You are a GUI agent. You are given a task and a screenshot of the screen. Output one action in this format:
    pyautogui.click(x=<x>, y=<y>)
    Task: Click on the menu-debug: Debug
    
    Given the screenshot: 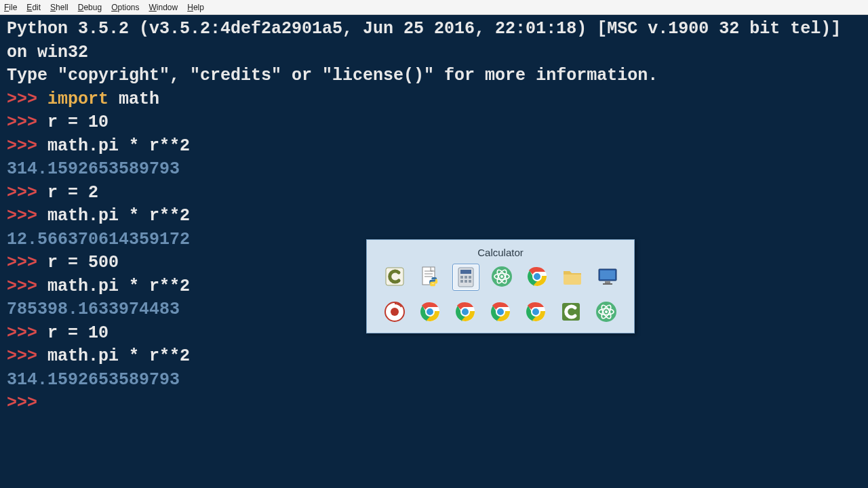 What is the action you would take?
    pyautogui.click(x=90, y=7)
    